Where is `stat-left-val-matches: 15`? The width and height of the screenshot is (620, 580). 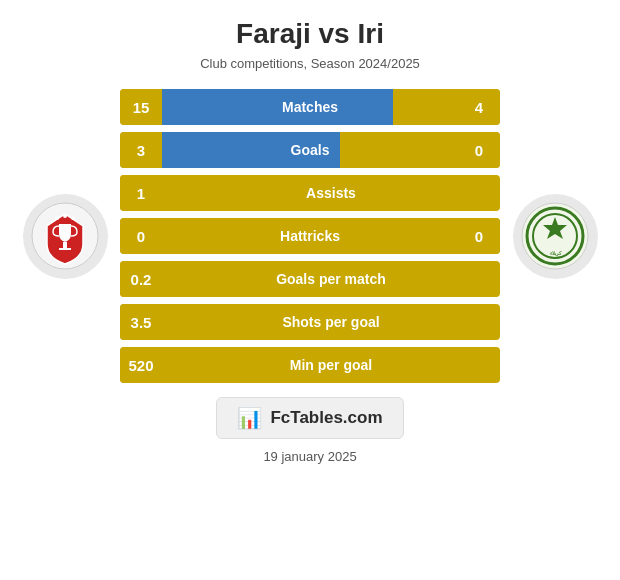 stat-left-val-matches: 15 is located at coordinates (141, 107).